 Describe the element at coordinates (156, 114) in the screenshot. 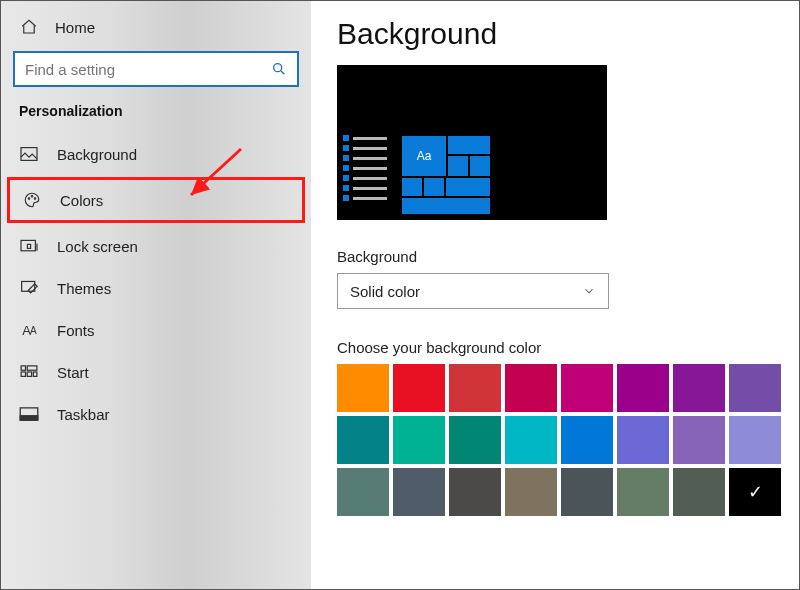

I see `sidebar-category-title: Personalization` at that location.